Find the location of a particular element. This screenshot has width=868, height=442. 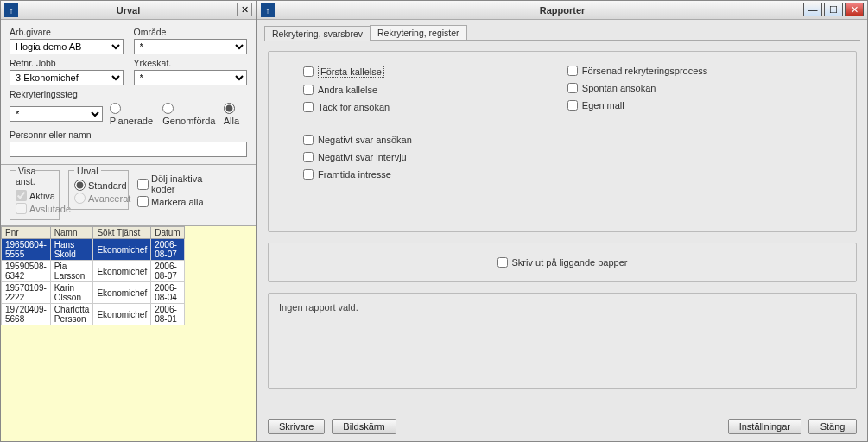

table-row: 19590508-6342Pia LarssonEkonomichef2006-… is located at coordinates (93, 271).